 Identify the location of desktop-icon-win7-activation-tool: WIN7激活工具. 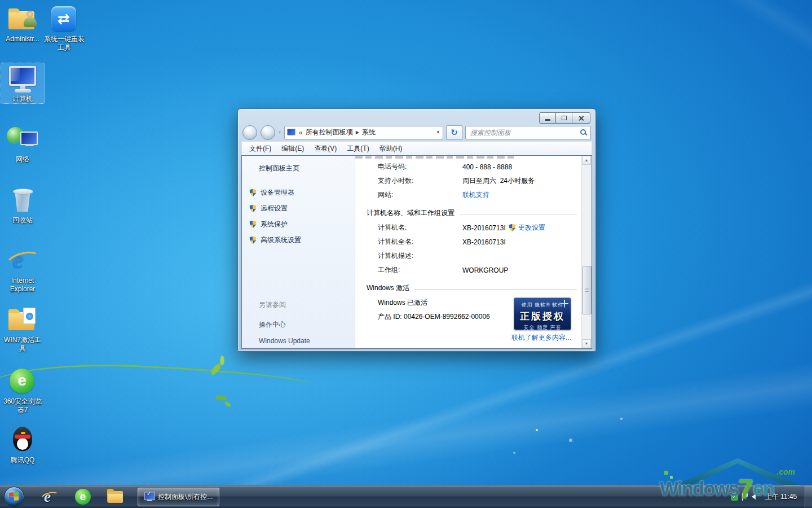
(23, 329).